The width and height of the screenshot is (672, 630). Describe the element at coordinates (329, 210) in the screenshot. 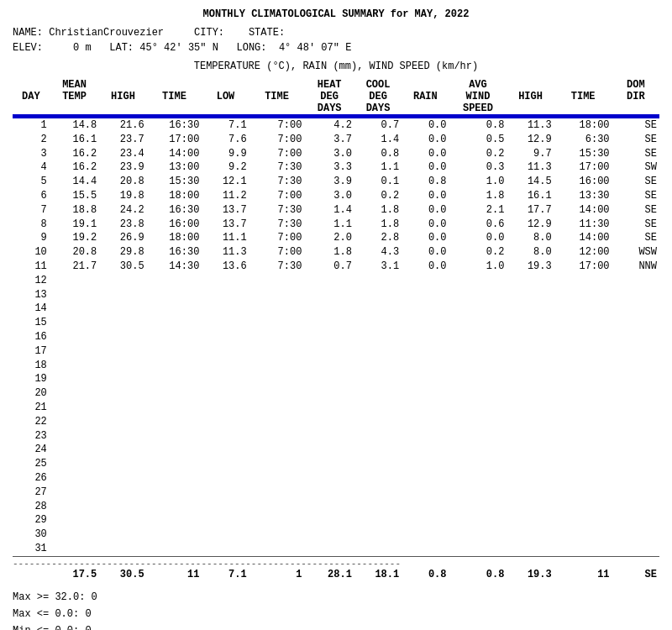

I see `cell-6: 1.4` at that location.